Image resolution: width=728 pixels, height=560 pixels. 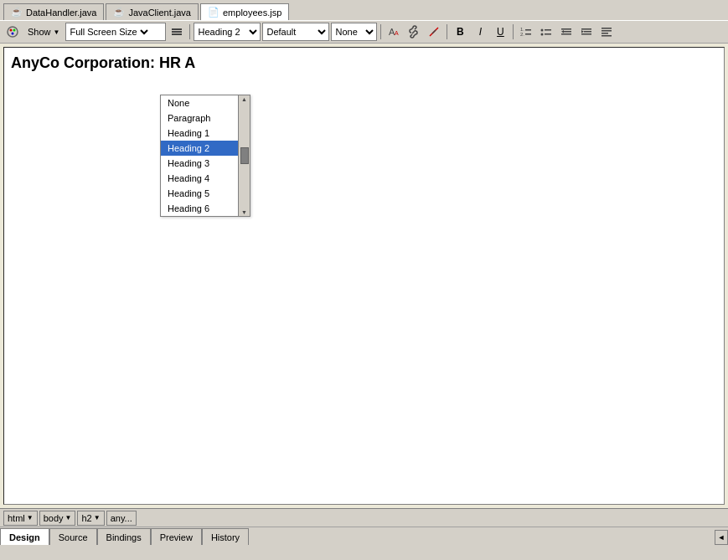 I want to click on status-h2-arrow: ▼, so click(x=97, y=517).